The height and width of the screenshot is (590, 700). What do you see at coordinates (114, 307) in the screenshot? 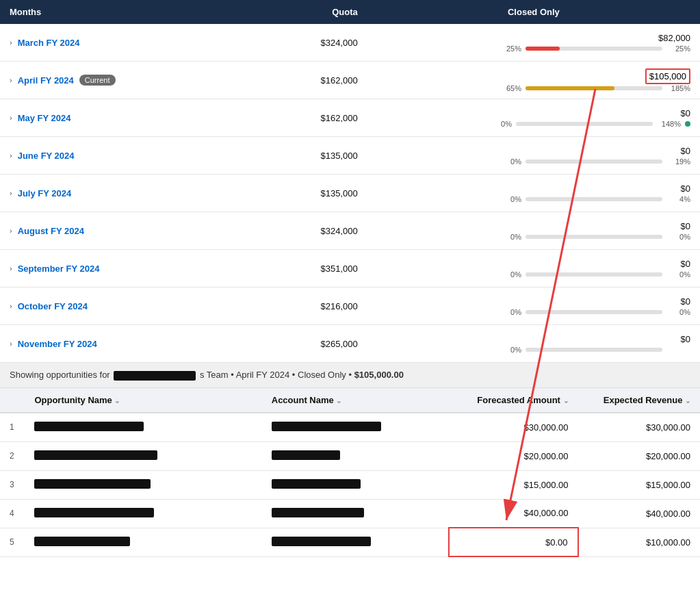
I see `month-cell: › October FY 2024` at bounding box center [114, 307].